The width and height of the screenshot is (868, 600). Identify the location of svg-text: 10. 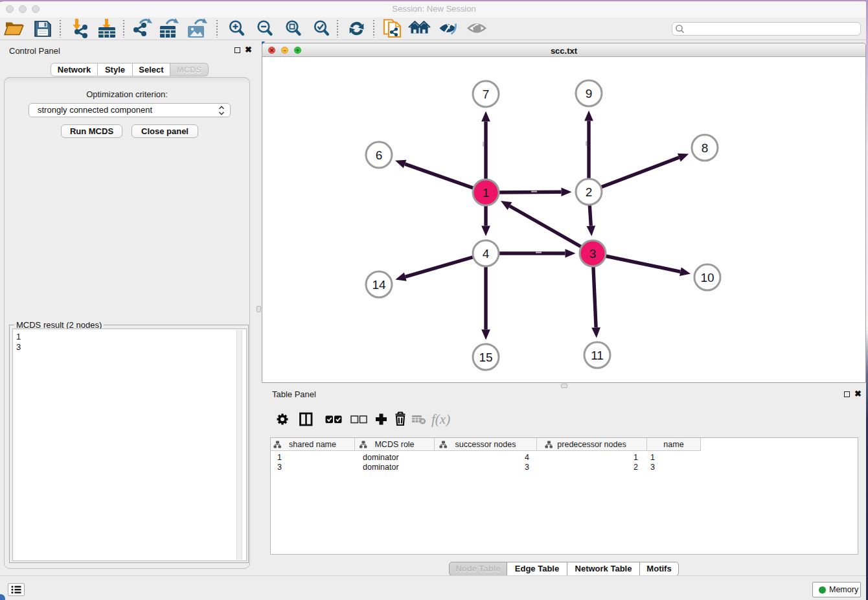
(707, 277).